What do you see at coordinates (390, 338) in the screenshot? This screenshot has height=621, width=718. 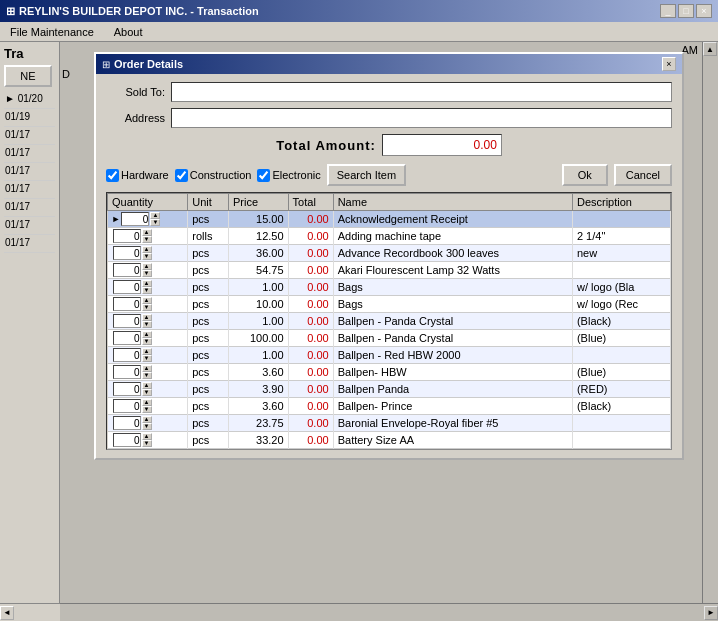 I see `table-row: ▲ ▼ pcs100.000.00Ballpen - Panda Crystal…` at bounding box center [390, 338].